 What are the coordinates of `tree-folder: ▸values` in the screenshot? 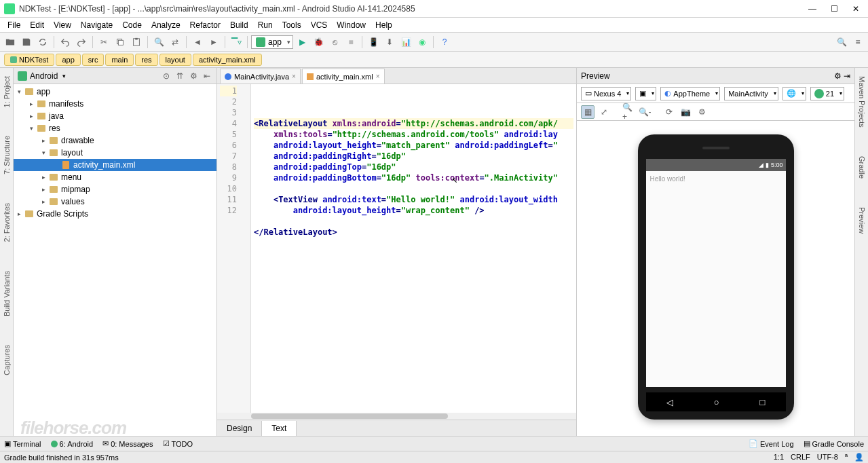 It's located at (115, 202).